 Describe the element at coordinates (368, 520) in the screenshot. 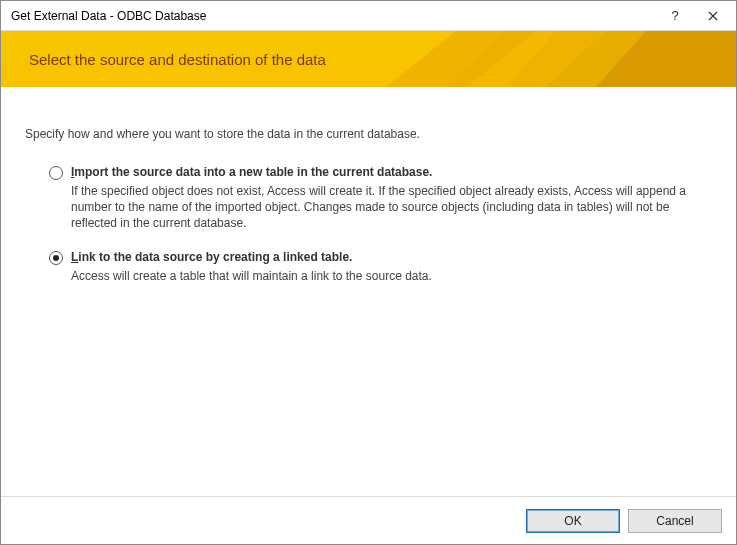

I see `dialog-footer: OK Cancel` at that location.